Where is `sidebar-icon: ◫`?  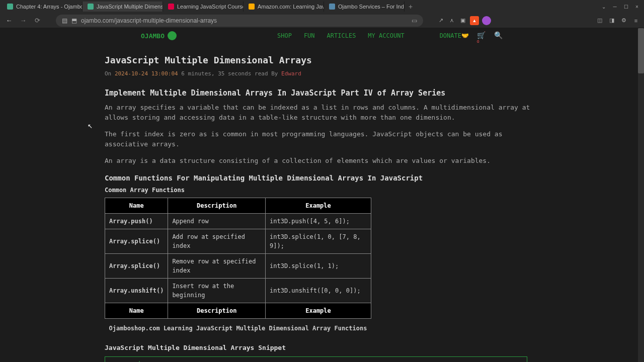 sidebar-icon: ◫ is located at coordinates (600, 21).